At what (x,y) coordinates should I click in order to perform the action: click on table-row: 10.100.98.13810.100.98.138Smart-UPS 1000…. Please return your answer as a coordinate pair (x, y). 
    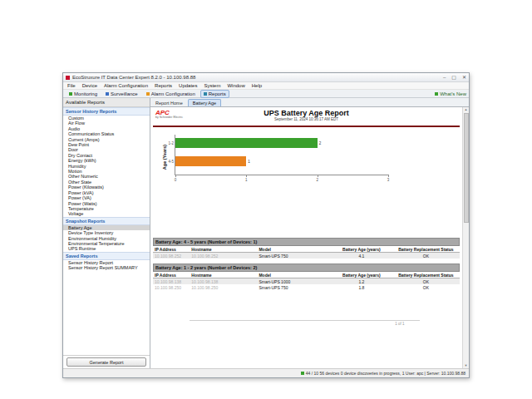
    Looking at the image, I should click on (306, 282).